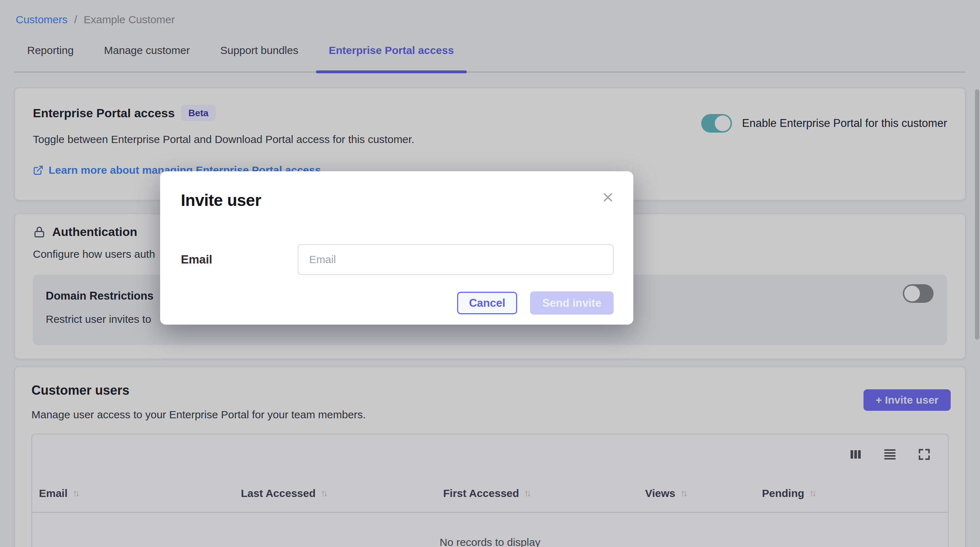 The height and width of the screenshot is (547, 980). Describe the element at coordinates (397, 303) in the screenshot. I see `modal-actions: Cancel Send invite` at that location.